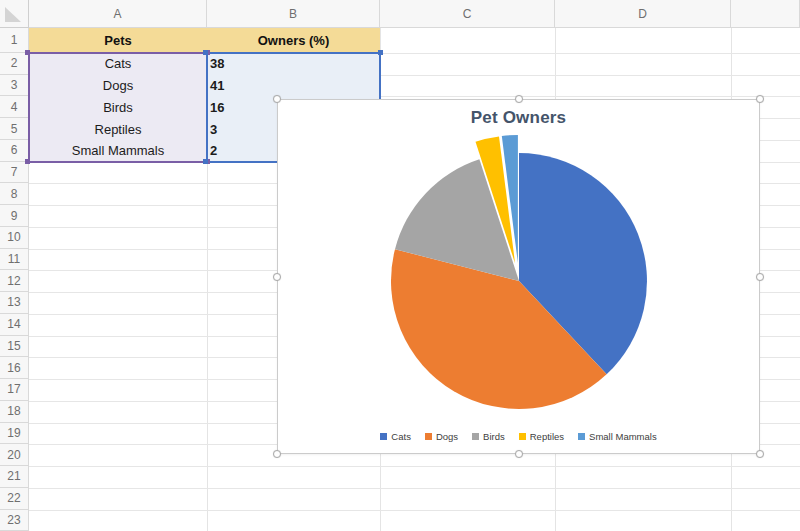 The width and height of the screenshot is (800, 531). I want to click on chart-resize-handle-n, so click(519, 99).